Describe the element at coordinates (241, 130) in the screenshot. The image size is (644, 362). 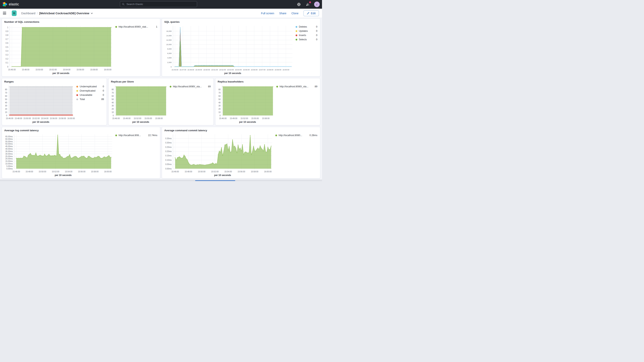
I see `panel-title: Average command commit latency` at that location.